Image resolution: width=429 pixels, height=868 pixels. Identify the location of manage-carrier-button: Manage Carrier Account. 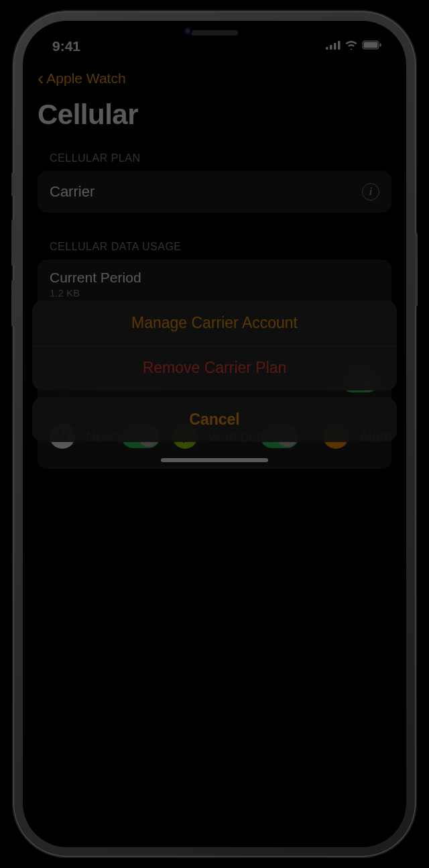
(214, 323).